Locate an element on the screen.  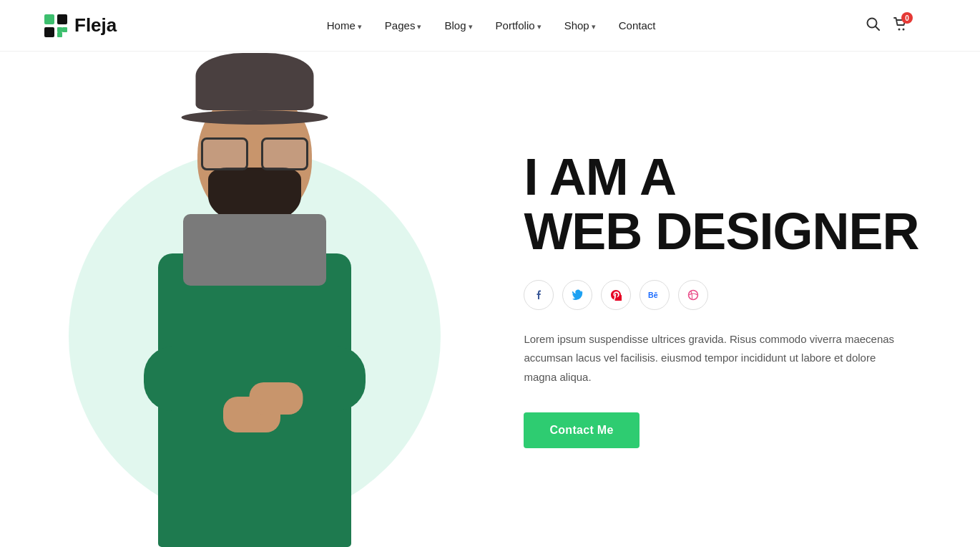
hero-title-line1: I AM A is located at coordinates (599, 177).